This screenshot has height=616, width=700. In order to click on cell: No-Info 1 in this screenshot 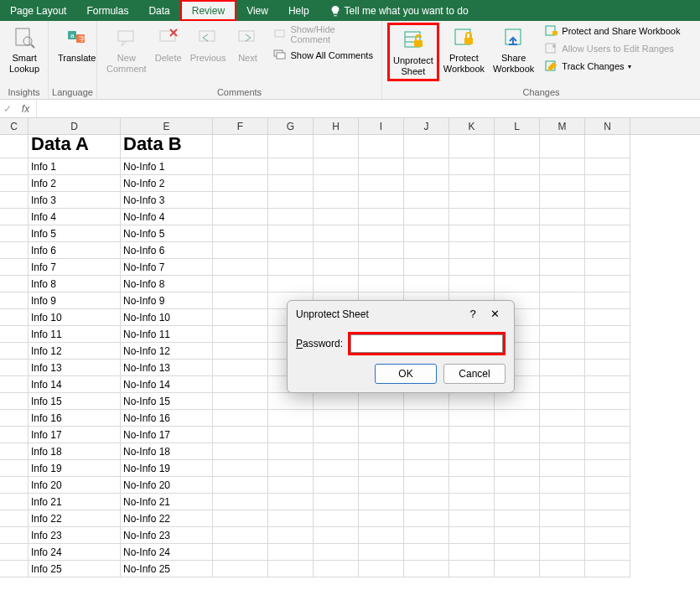, I will do `click(167, 167)`.